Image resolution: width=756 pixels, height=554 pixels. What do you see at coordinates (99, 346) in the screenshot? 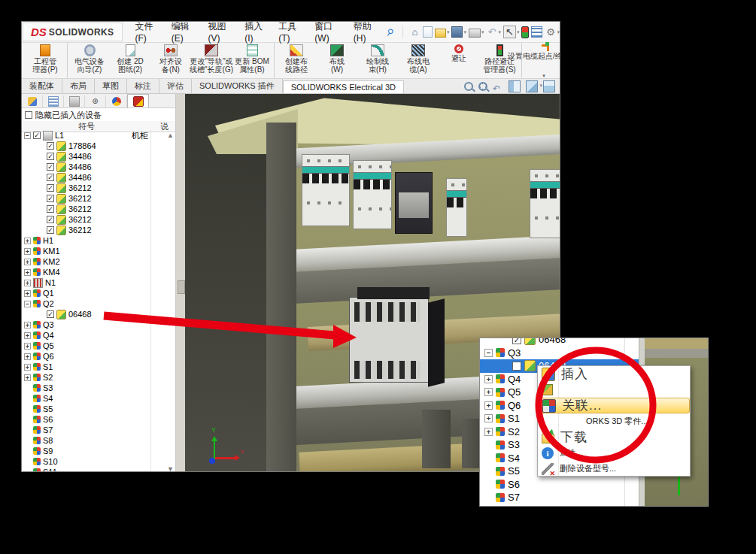
I see `tree-row: Q5` at bounding box center [99, 346].